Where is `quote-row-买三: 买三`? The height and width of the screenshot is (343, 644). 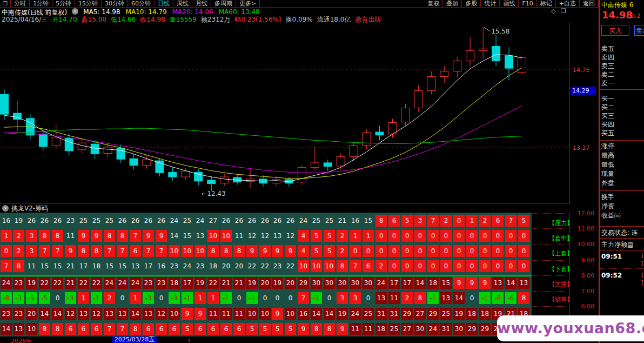 quote-row-买三: 买三 is located at coordinates (608, 116).